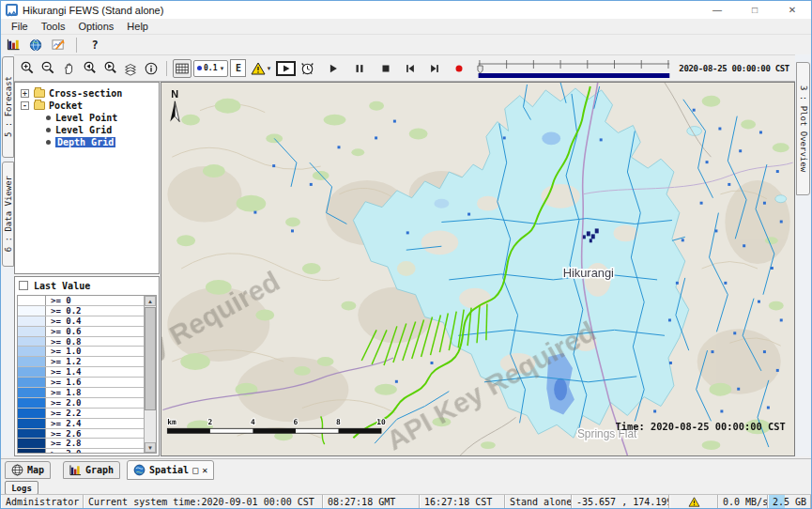 The height and width of the screenshot is (509, 812). Describe the element at coordinates (89, 69) in the screenshot. I see `zoom-previous-icon` at that location.